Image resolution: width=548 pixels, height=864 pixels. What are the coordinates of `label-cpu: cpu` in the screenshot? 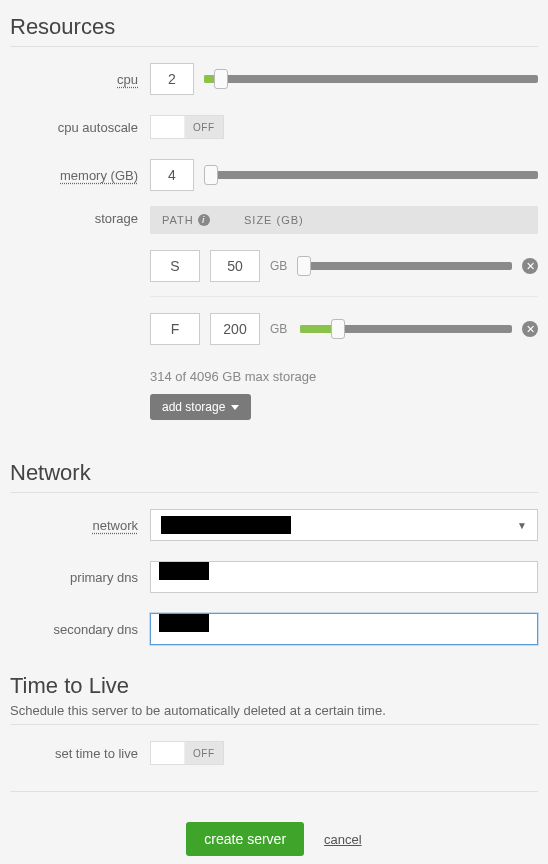 It's located at (80, 80).